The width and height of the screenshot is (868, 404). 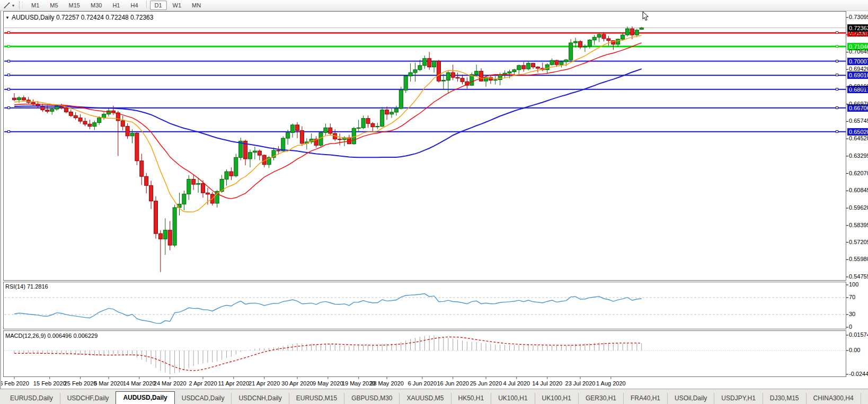 I want to click on chevron-down-icon: ▾, so click(x=13, y=5).